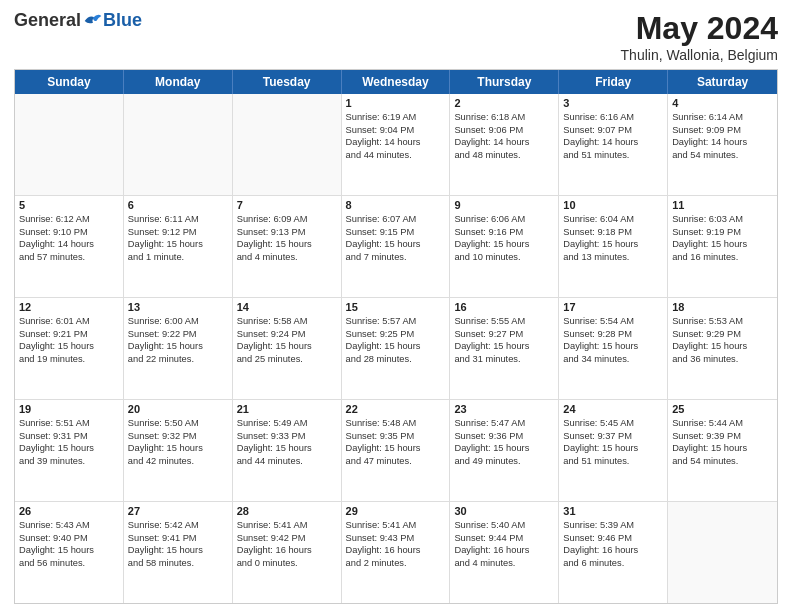 The height and width of the screenshot is (612, 792). Describe the element at coordinates (69, 462) in the screenshot. I see `cell-info-line: and 39 minutes.` at that location.